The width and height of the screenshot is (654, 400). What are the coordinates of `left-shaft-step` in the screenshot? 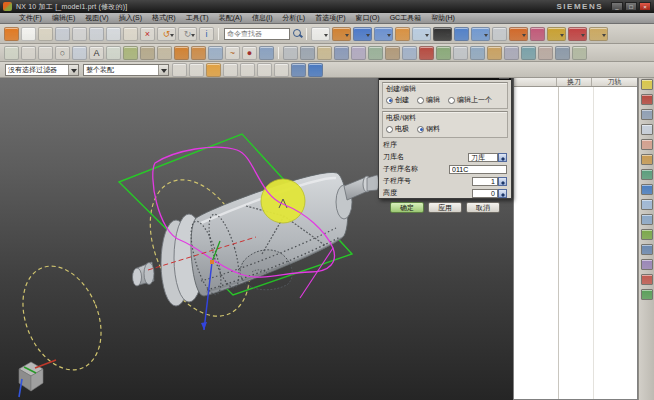 It's located at (149, 274).